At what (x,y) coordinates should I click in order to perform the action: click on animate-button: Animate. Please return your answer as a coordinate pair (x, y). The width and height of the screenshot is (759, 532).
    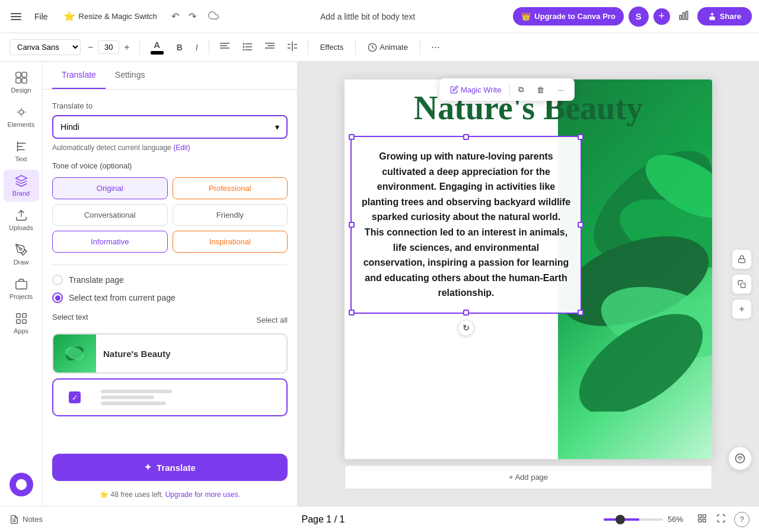
    Looking at the image, I should click on (388, 47).